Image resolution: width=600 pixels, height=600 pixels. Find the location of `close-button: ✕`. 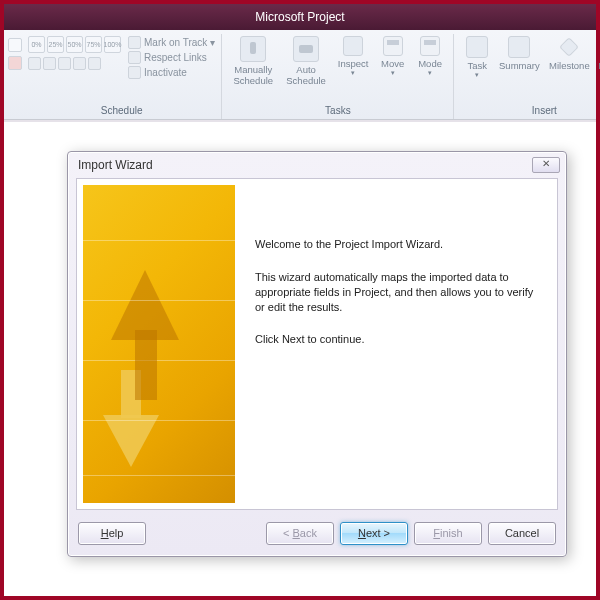

close-button: ✕ is located at coordinates (546, 165).